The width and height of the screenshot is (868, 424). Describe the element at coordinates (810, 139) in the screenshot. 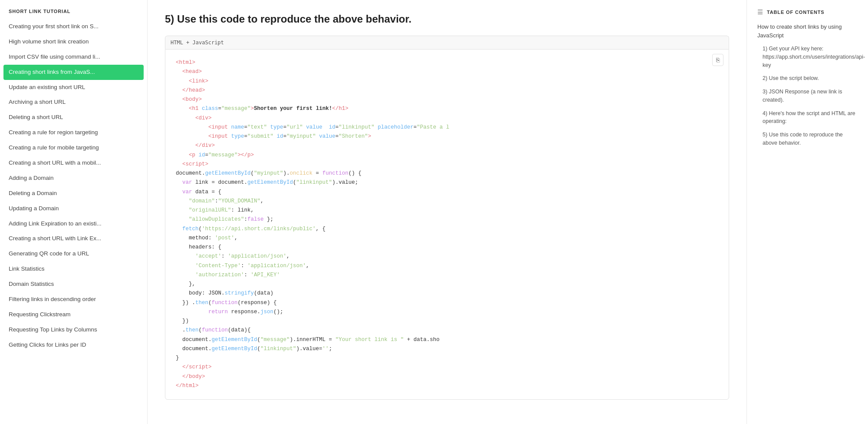

I see `toc-item-toc-6: 5) Use this code to reproduce the above …` at that location.